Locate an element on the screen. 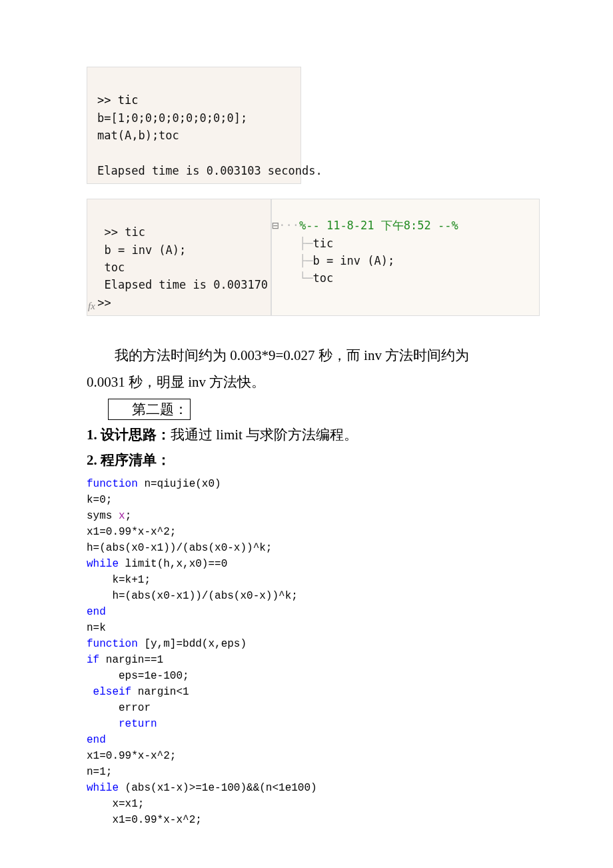 The width and height of the screenshot is (613, 868). console-line: b = inv (A); is located at coordinates (139, 250).